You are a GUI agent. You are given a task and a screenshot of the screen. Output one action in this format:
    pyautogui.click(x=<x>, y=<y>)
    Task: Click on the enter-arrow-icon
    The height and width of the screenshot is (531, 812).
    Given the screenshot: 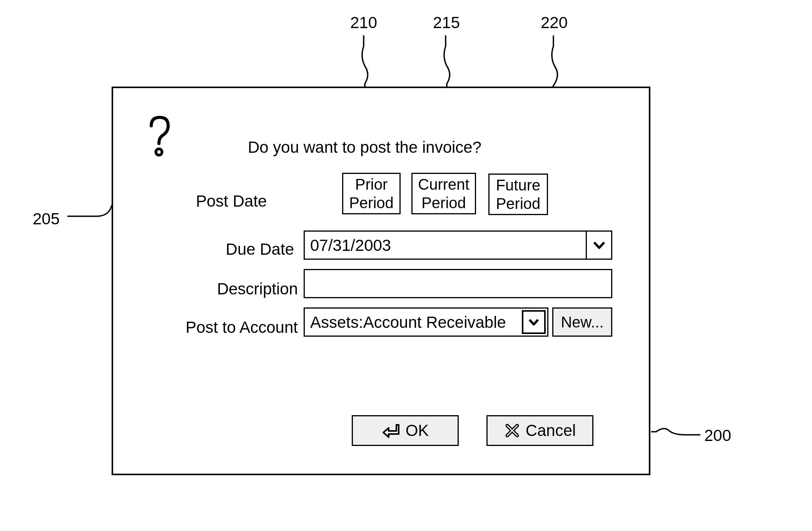 What is the action you would take?
    pyautogui.click(x=391, y=431)
    